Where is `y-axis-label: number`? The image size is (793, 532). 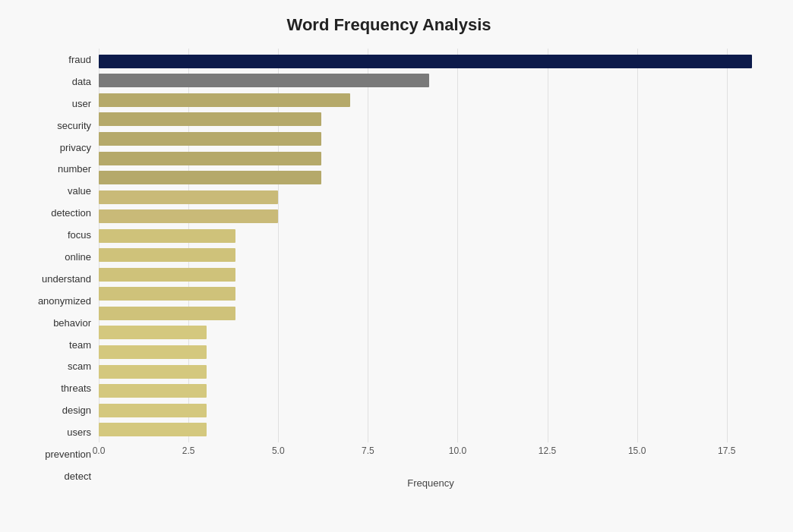
y-axis-label: number is located at coordinates (74, 168).